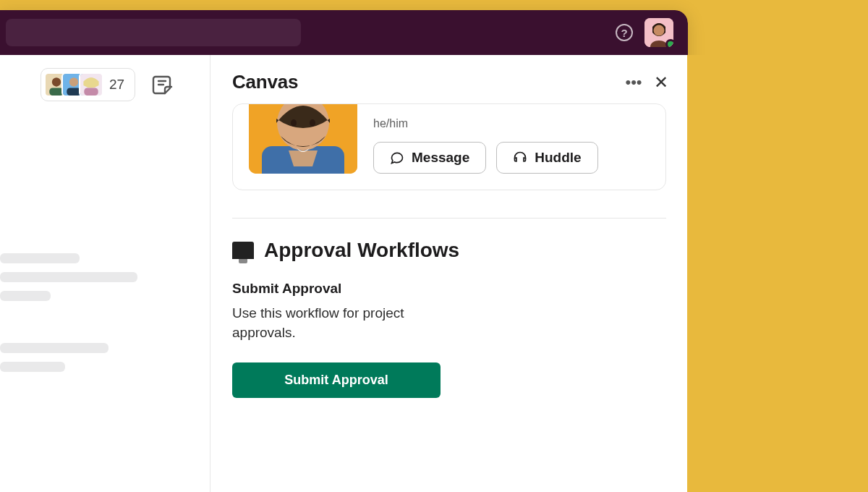  I want to click on workflow-description: Use this workflow for project approvals., so click(348, 323).